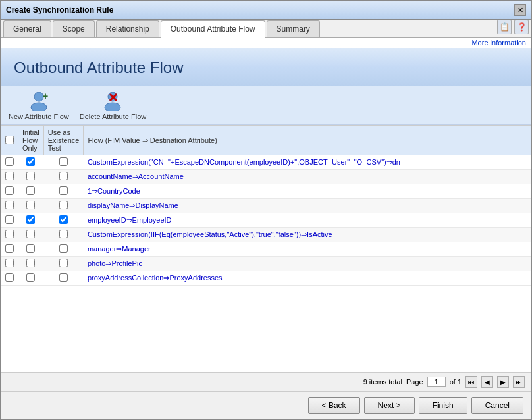  I want to click on table-row: CustomExpression(IIF(Eq(employeeStatus,"…, so click(266, 235).